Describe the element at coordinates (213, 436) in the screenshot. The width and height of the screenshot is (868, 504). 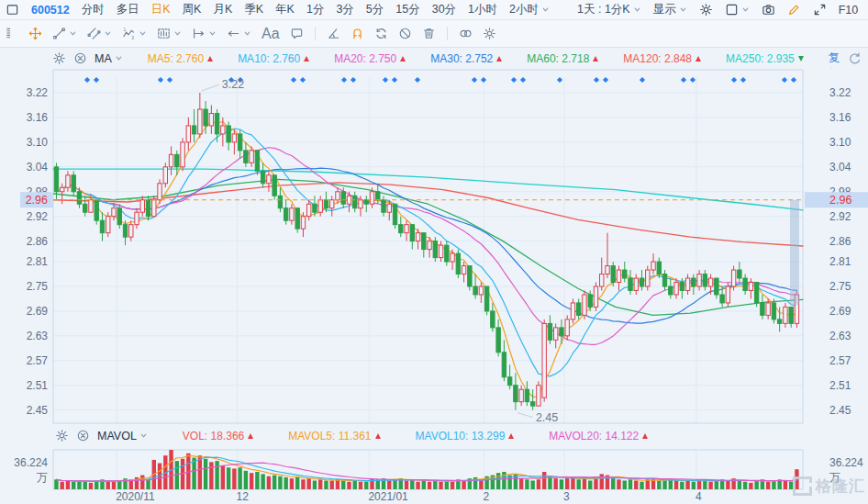
I see `indicator-value-text: VOL: 18.366` at that location.